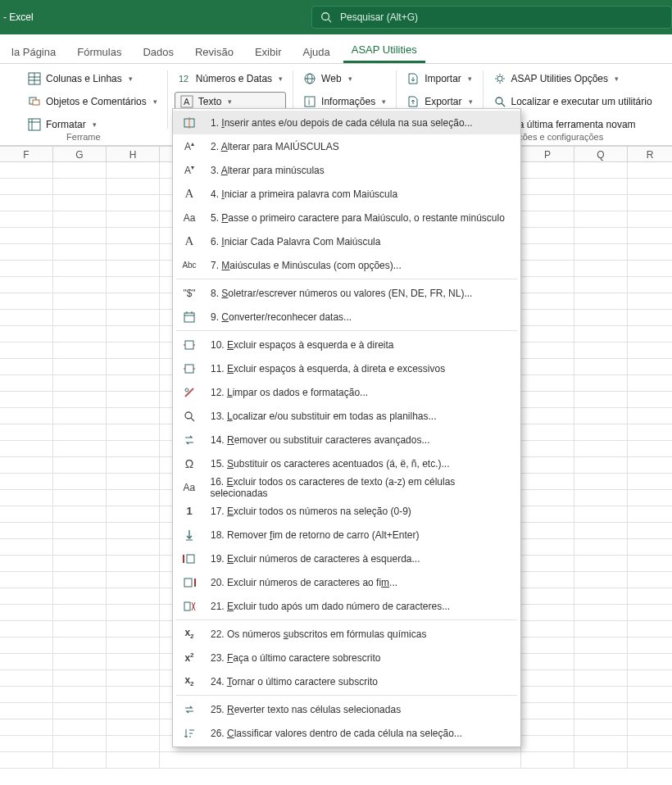  What do you see at coordinates (439, 79) in the screenshot?
I see `importar-button: Importar▾` at bounding box center [439, 79].